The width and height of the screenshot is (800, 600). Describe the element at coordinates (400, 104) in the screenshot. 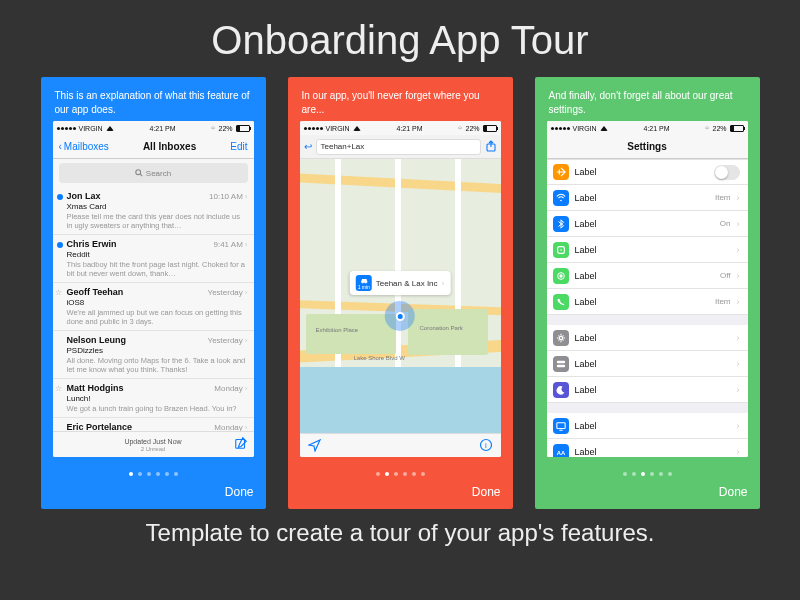

I see `card-caption: In our app, you'll never forget where yo…` at that location.